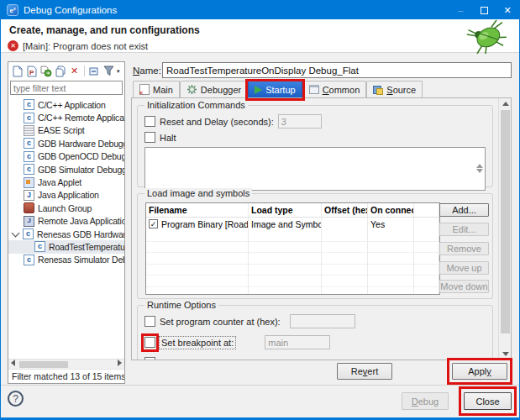 The height and width of the screenshot is (420, 520). I want to click on source-tab-icon, so click(378, 90).